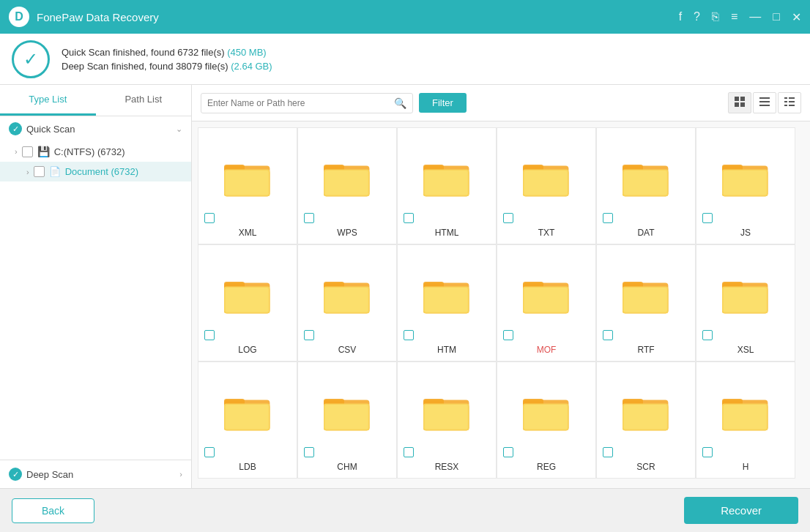 This screenshot has height=532, width=810. I want to click on document-item: › 📄 Document (6732), so click(95, 171).